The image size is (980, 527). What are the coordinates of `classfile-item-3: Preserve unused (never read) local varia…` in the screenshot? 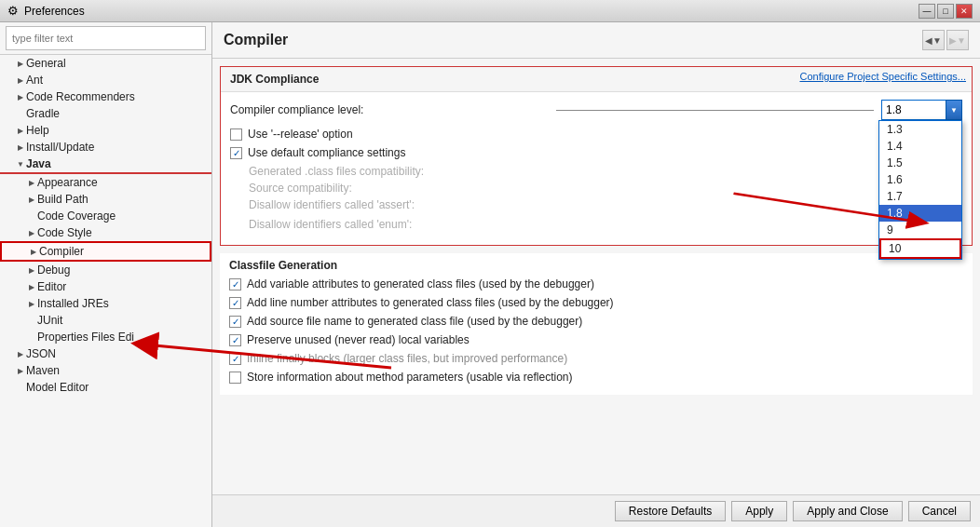 It's located at (596, 340).